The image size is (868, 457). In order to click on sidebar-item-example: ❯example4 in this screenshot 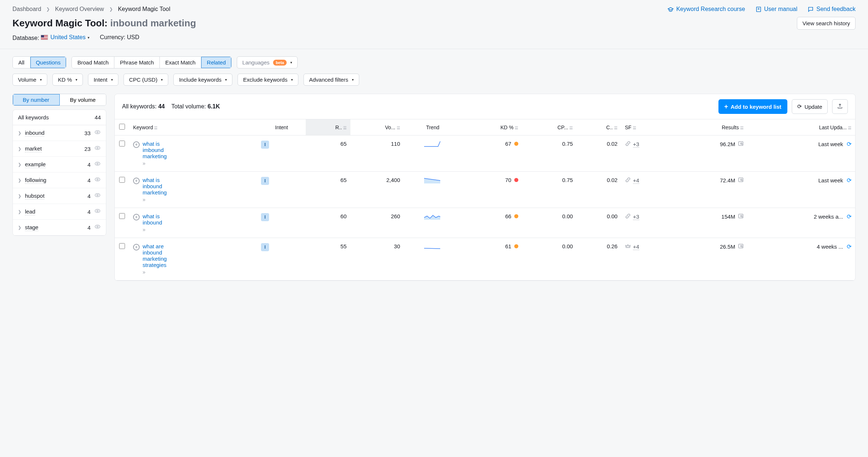, I will do `click(59, 165)`.